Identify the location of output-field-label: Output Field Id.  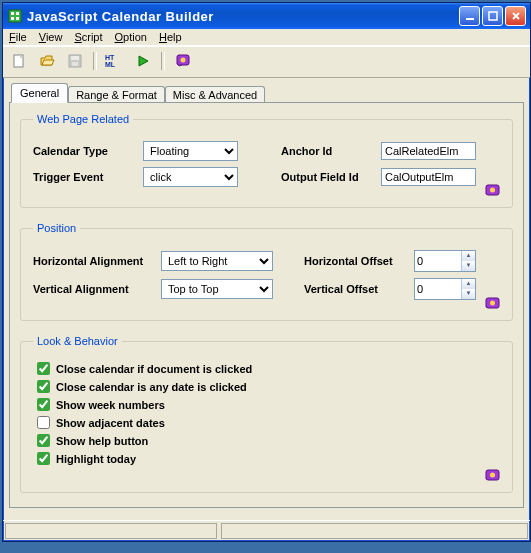
(331, 177).